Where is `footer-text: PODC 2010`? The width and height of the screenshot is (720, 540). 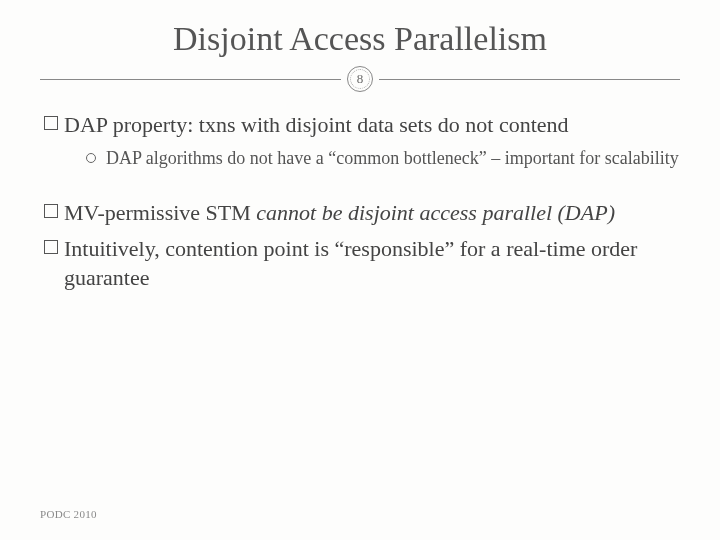 footer-text: PODC 2010 is located at coordinates (68, 514).